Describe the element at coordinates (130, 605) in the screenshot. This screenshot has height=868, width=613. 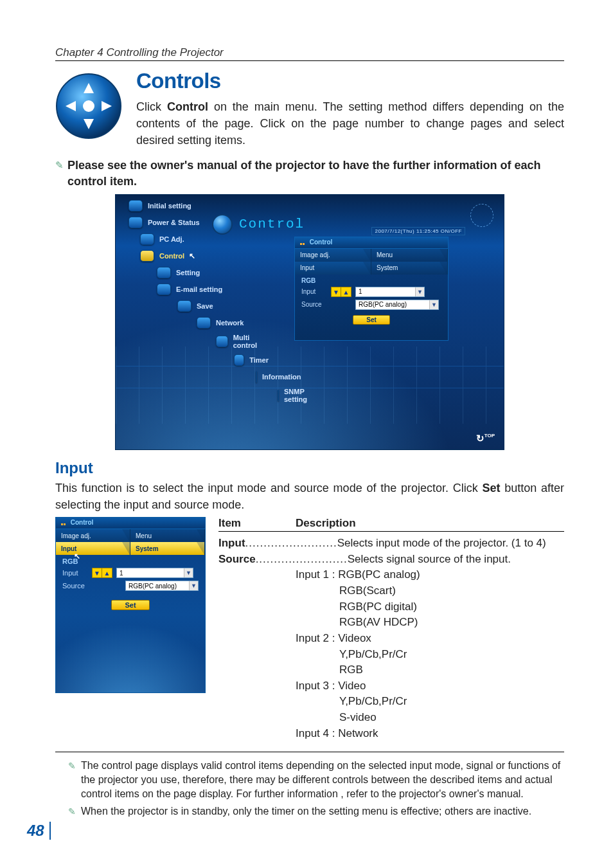
I see `input-mini-screenshot: Control Image adj.Menu Input↖System RGB …` at that location.